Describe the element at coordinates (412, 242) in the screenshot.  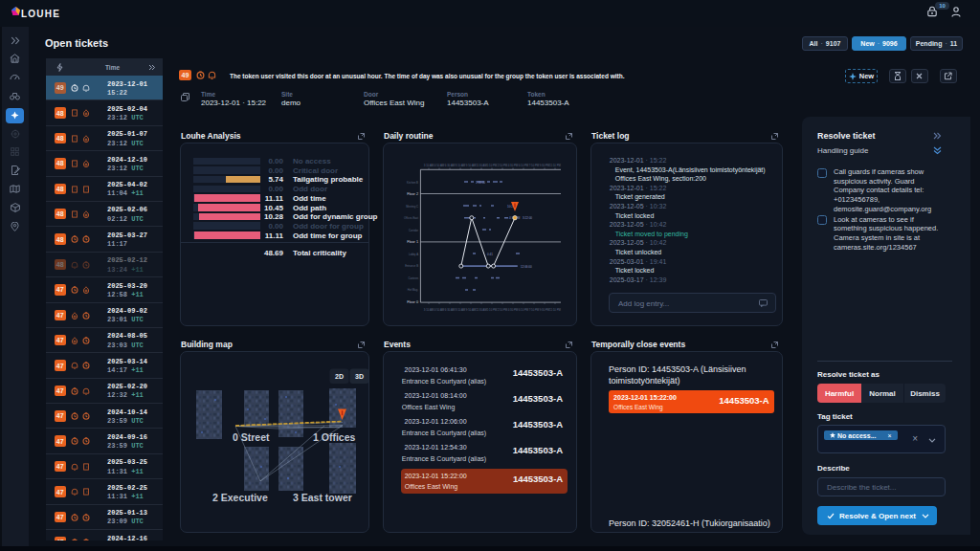
I see `svg-text: Floor 1` at that location.